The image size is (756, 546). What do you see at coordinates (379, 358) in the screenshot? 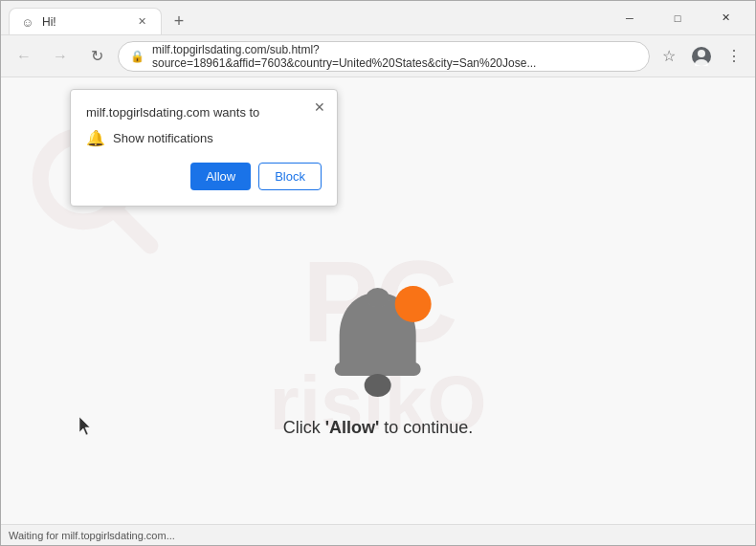
I see `bell-container: Click 'Allow' to continue.` at bounding box center [379, 358].